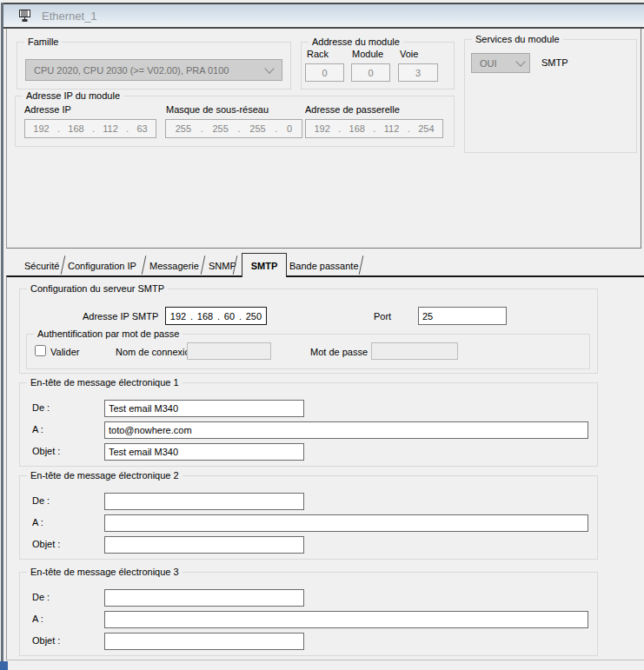 This screenshot has width=644, height=670. Describe the element at coordinates (90, 129) in the screenshot. I see `ip-address-octets: 192.168.112.63` at that location.